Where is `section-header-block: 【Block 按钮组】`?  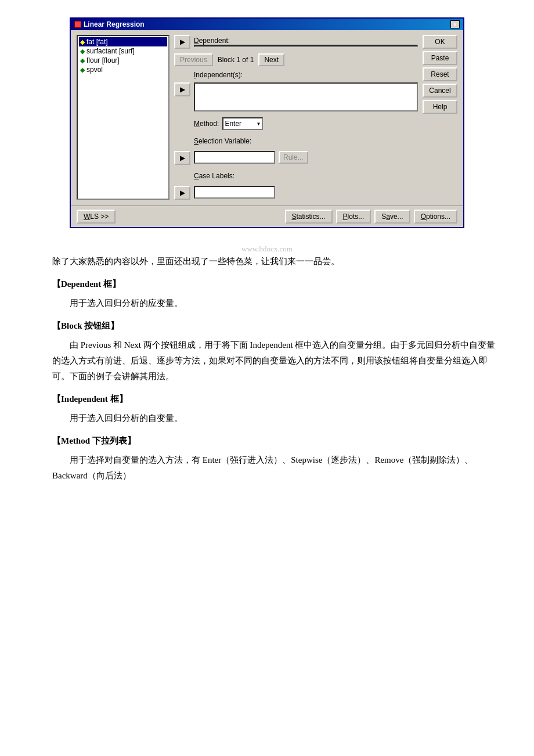
section-header-block: 【Block 按钮组】 is located at coordinates (276, 326).